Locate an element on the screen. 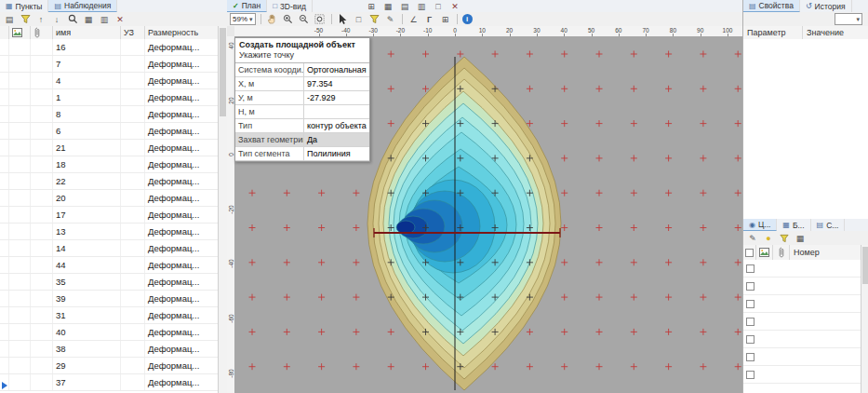 The width and height of the screenshot is (868, 393). grid-icon is located at coordinates (800, 238).